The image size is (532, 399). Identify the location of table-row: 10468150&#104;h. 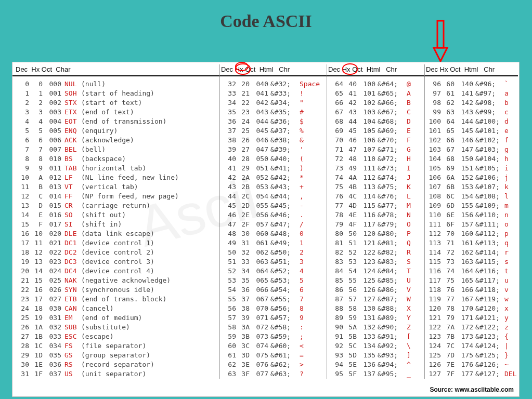
(472, 159).